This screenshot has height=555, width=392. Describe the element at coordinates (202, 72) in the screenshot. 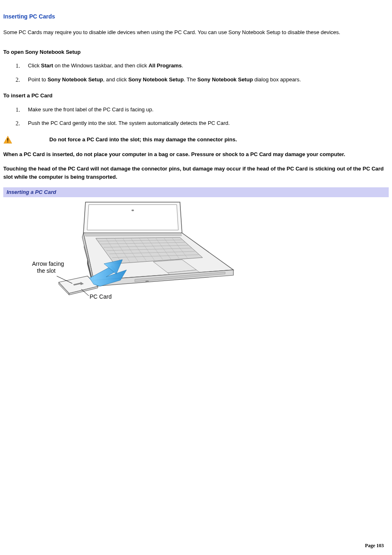

I see `open-setup-steps: Click Start on the Windows taskbar, and …` at that location.